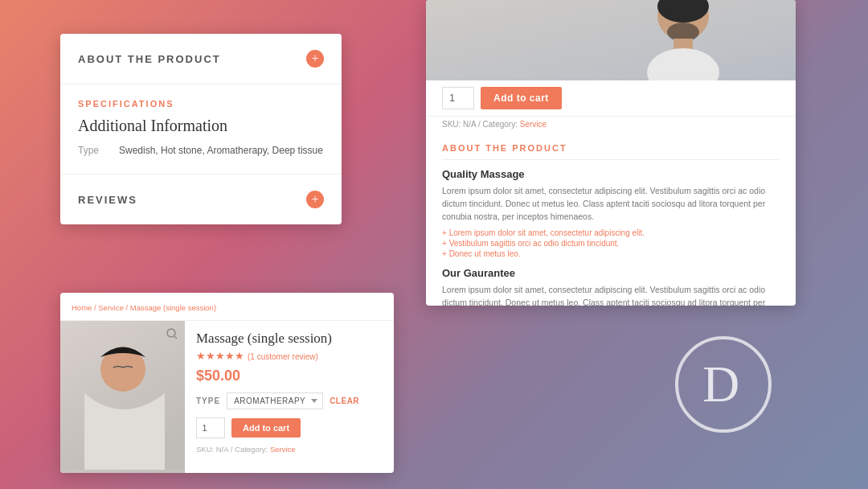 The width and height of the screenshot is (868, 489). I want to click on specs-section: SPECIFICATIONS Additional Information Ty…, so click(201, 129).